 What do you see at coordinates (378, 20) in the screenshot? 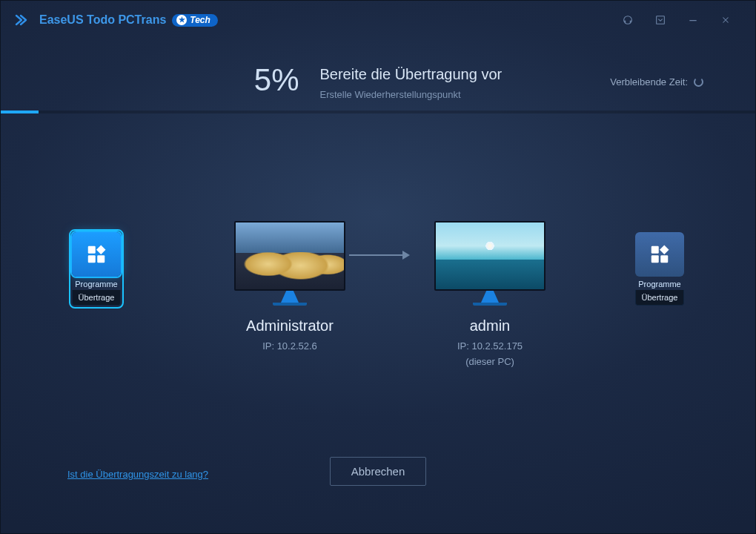
I see `titlebar: EaseUS Todo PCTrans ★ Tech` at bounding box center [378, 20].